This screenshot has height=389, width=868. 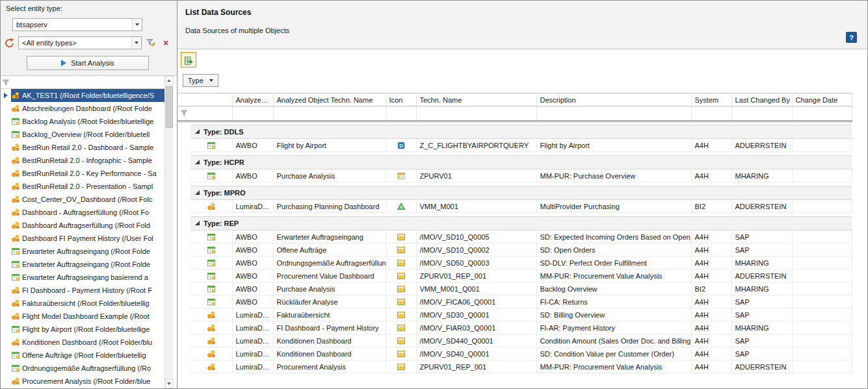 What do you see at coordinates (83, 277) in the screenshot?
I see `list-item: Erwarteter Auftragseingang basierend a` at bounding box center [83, 277].